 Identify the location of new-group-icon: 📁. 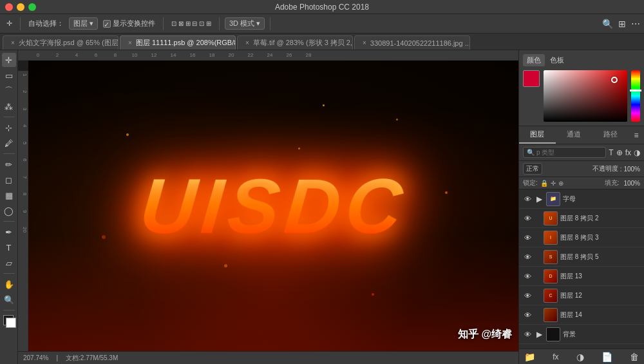
(529, 357).